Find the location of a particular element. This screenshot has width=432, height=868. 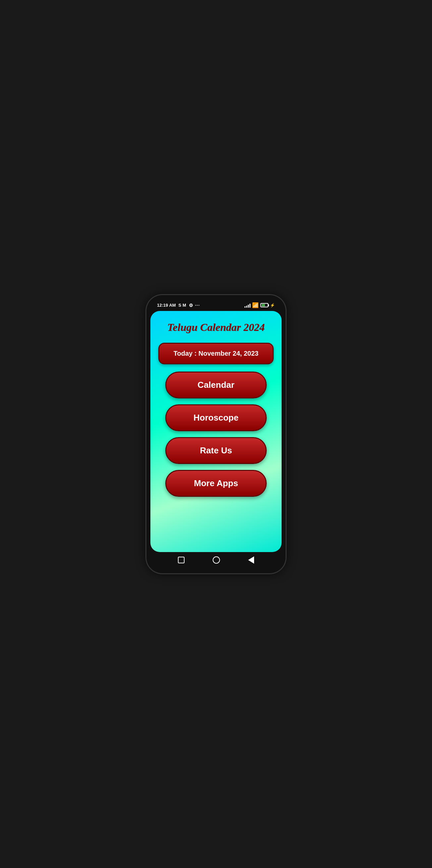

status-left: 12:19 AM S M ⚙ ··· is located at coordinates (179, 305).